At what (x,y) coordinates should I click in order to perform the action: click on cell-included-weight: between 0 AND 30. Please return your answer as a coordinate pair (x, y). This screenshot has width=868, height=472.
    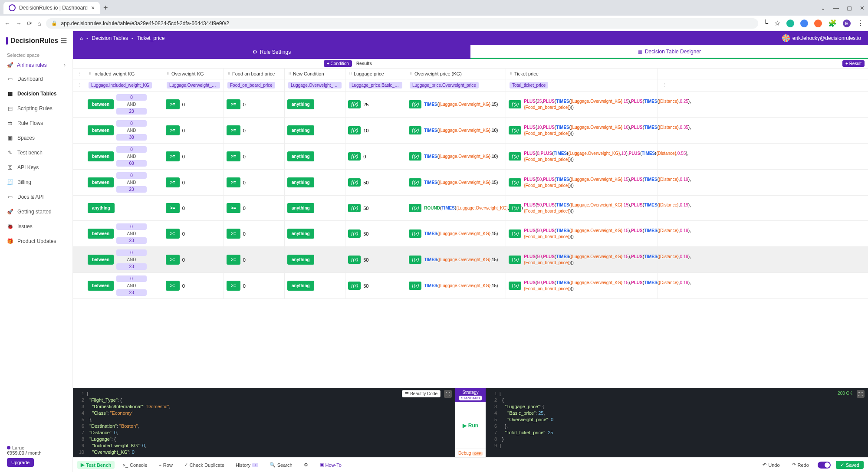
    Looking at the image, I should click on (124, 130).